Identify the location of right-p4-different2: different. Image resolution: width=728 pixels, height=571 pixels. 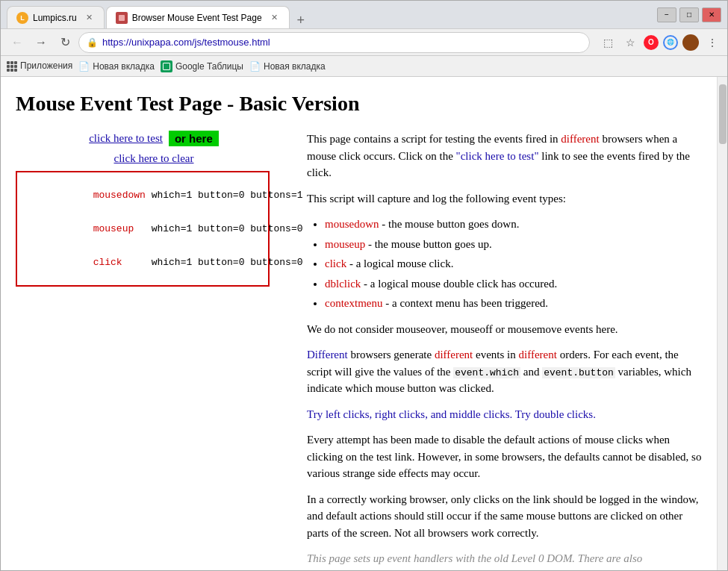
(454, 355).